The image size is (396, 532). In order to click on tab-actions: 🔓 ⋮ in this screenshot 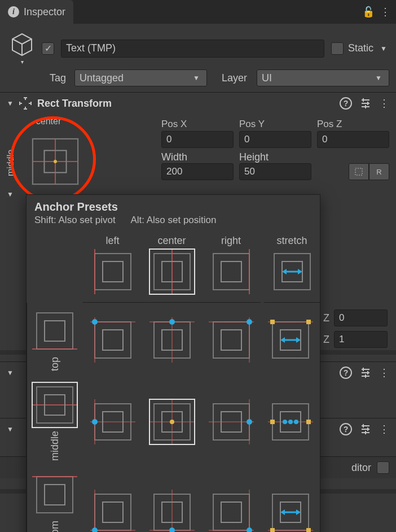, I will do `click(379, 12)`.